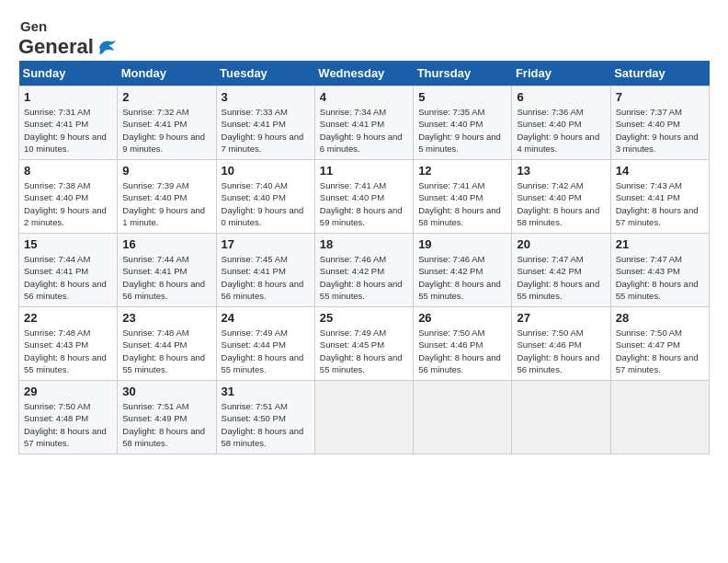 Image resolution: width=728 pixels, height=563 pixels. Describe the element at coordinates (68, 318) in the screenshot. I see `day-number: 22` at that location.